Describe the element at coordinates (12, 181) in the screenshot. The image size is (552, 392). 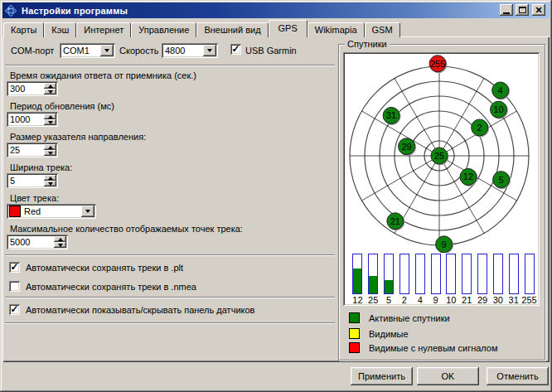
I see `spinner-value: 5` at that location.